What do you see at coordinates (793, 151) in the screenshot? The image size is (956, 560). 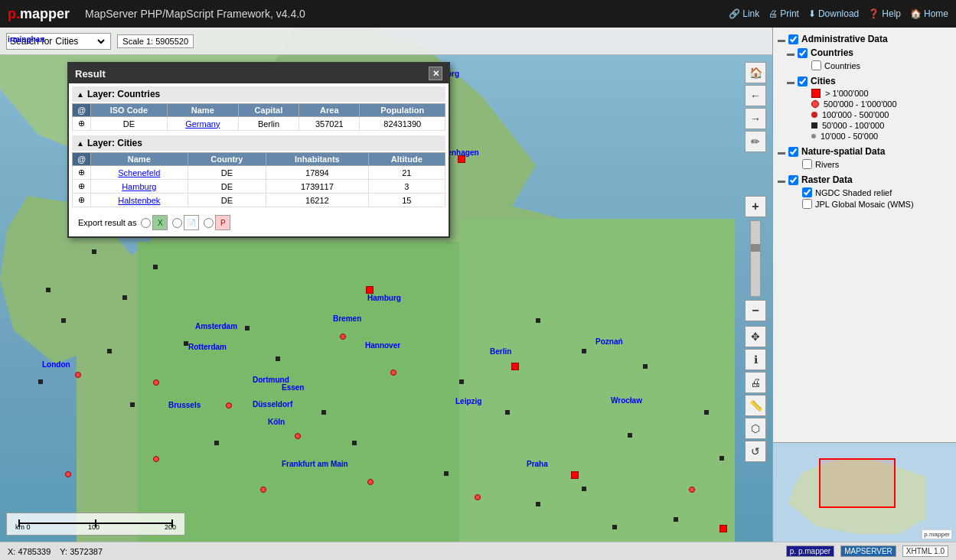 I see `nature-spatial-checkbox` at bounding box center [793, 151].